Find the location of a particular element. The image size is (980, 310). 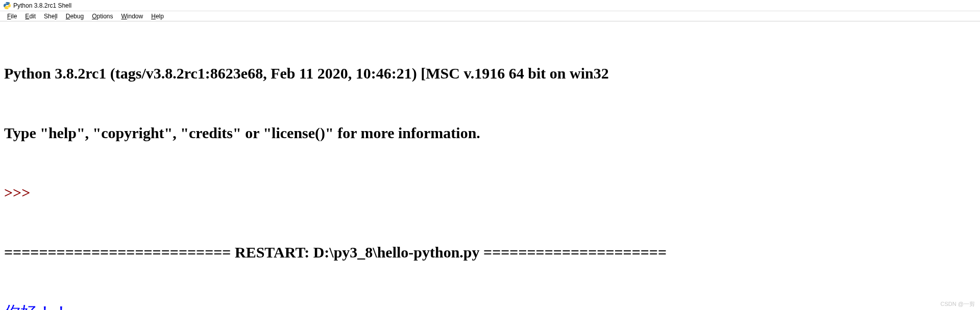

stdout-line-1: 你好！！ is located at coordinates (490, 306).